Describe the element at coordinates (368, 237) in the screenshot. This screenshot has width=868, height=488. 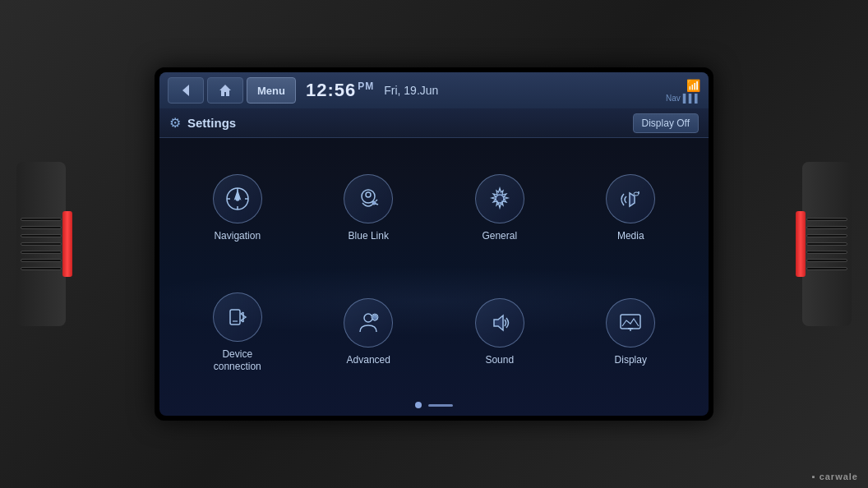
I see `bluelink-label: Blue Link` at that location.